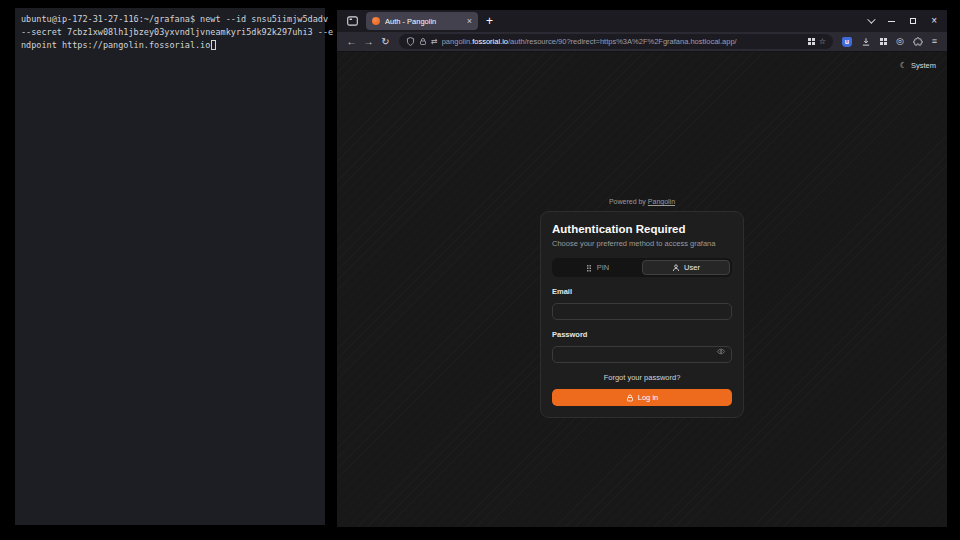  Describe the element at coordinates (642, 353) in the screenshot. I see `password-field-wrap` at that location.